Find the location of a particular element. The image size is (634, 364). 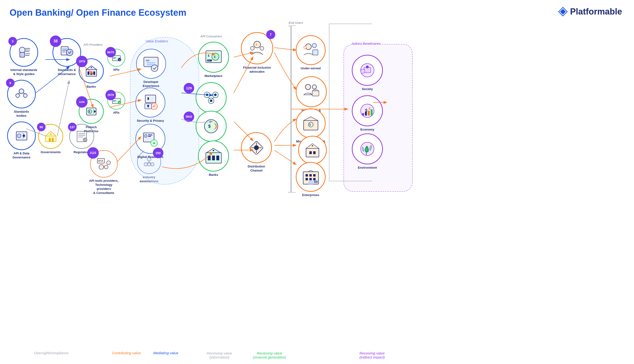

financial-inclusion-node: 7 $ Financial inclusionadvocates is located at coordinates (257, 53).